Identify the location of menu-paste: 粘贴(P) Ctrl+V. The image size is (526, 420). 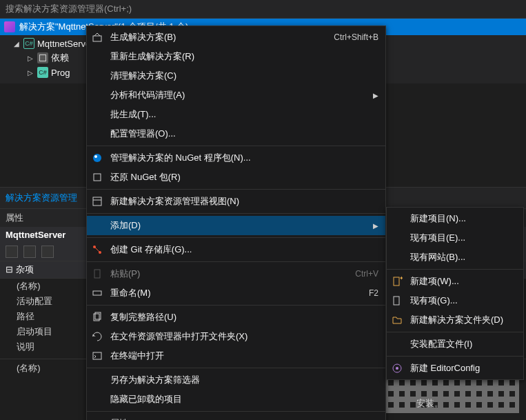
(236, 274).